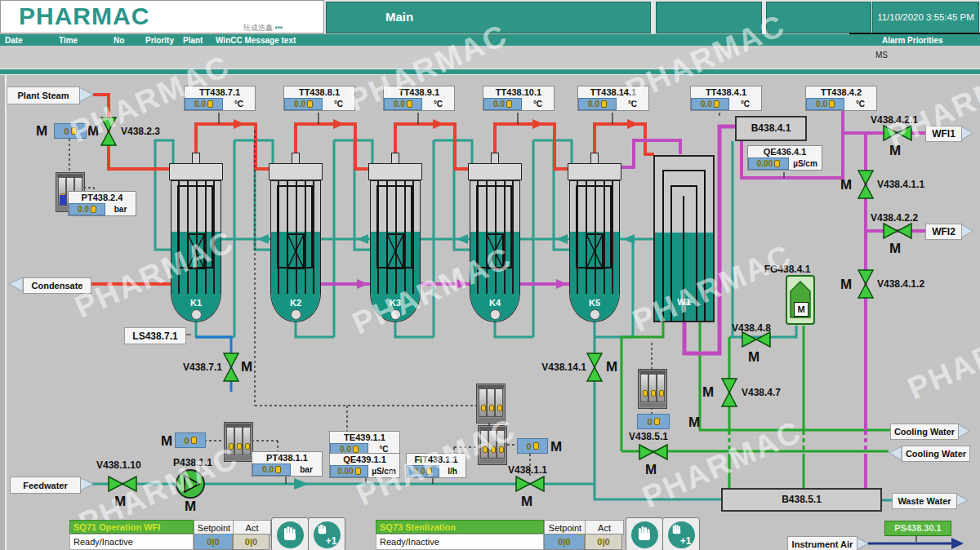 Image resolution: width=980 pixels, height=550 pixels. Describe the element at coordinates (564, 542) in the screenshot. I see `panel-sq73-setpoint-value: 0|0` at that location.